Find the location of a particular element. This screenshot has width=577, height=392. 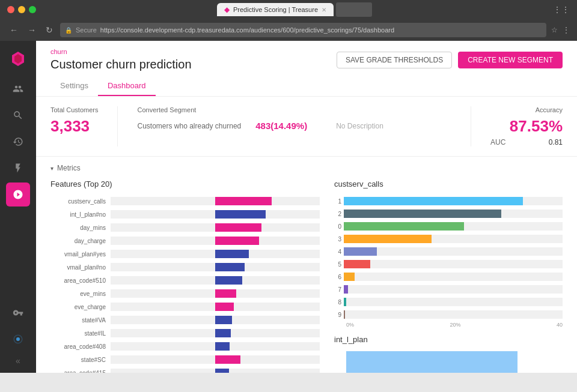

tab-dashboard: Dashboard is located at coordinates (127, 86).